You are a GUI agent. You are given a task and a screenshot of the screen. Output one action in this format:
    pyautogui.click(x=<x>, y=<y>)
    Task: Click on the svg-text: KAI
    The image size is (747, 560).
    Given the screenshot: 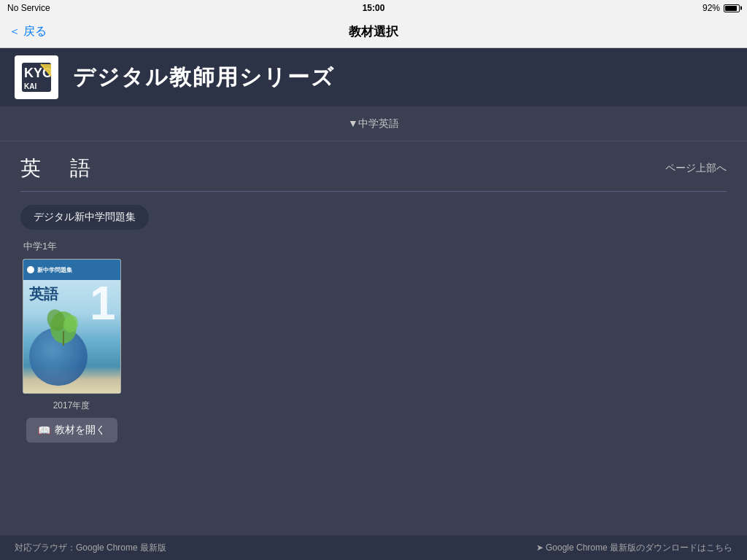 What is the action you would take?
    pyautogui.click(x=31, y=86)
    